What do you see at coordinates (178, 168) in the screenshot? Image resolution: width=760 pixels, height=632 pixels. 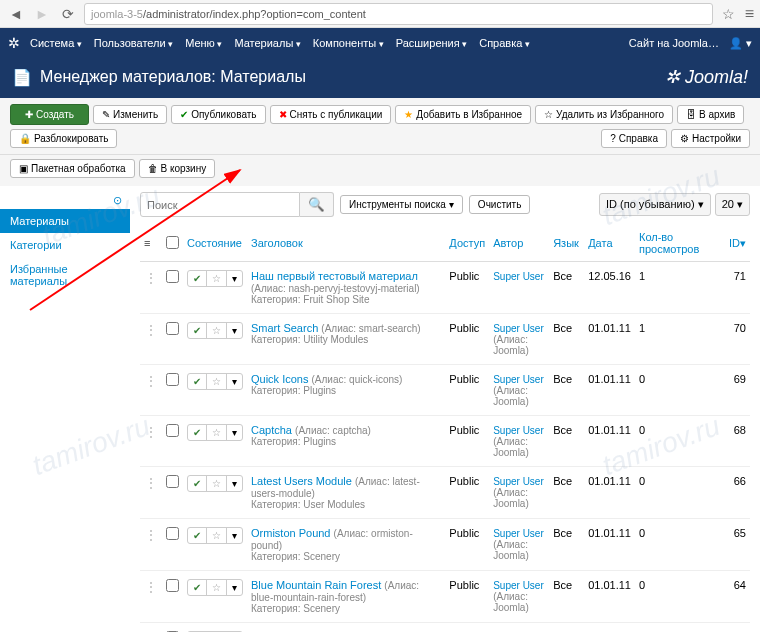 I see `trash-button: 🗑В корзину` at bounding box center [178, 168].